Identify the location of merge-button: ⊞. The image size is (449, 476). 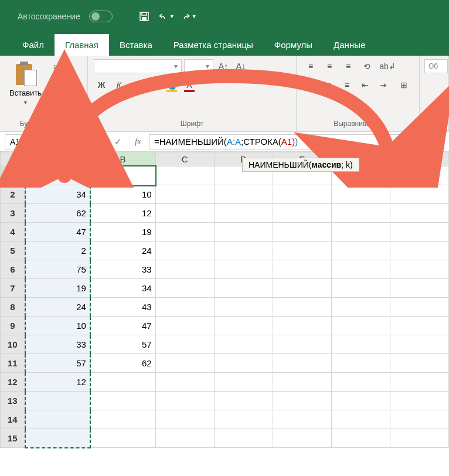
(403, 85).